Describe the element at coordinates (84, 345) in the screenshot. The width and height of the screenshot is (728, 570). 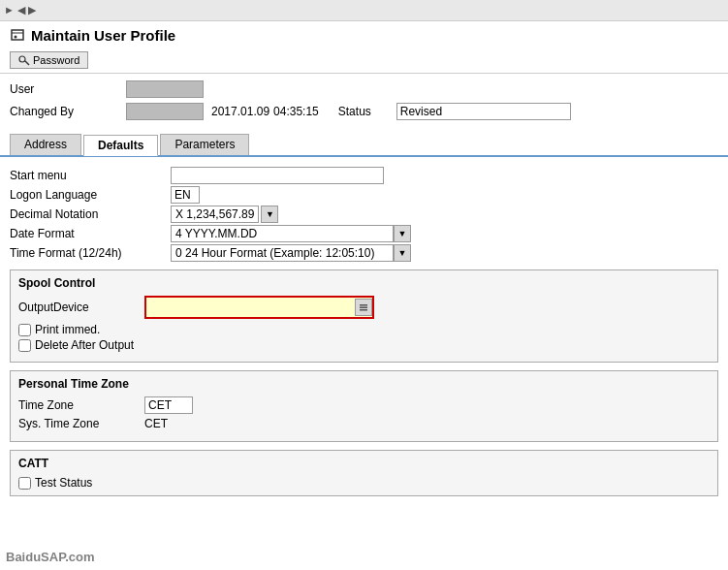
I see `delete-after-output-label: Delete After Output` at that location.